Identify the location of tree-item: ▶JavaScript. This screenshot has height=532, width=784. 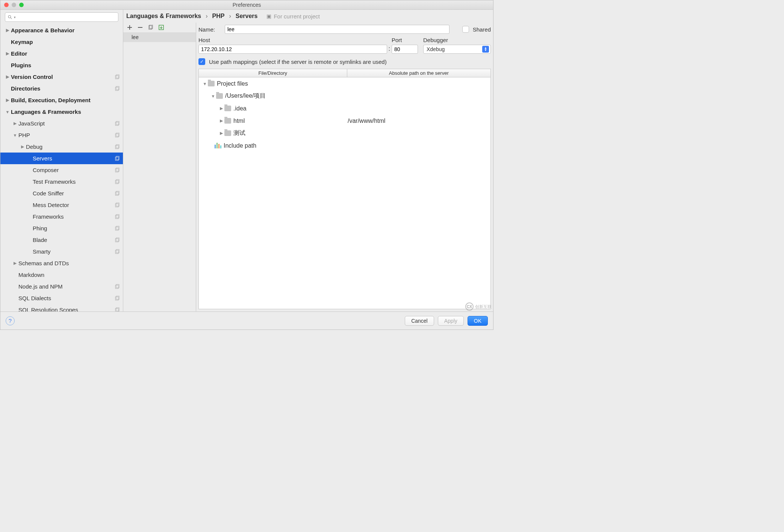
(62, 123).